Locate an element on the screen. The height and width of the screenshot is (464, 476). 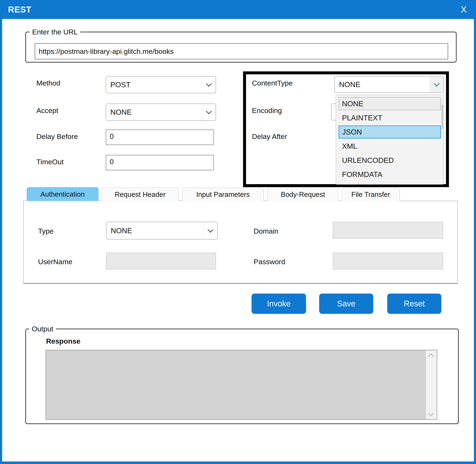
url-value: https://postman-library-api.glitch.me/bo… is located at coordinates (106, 51).